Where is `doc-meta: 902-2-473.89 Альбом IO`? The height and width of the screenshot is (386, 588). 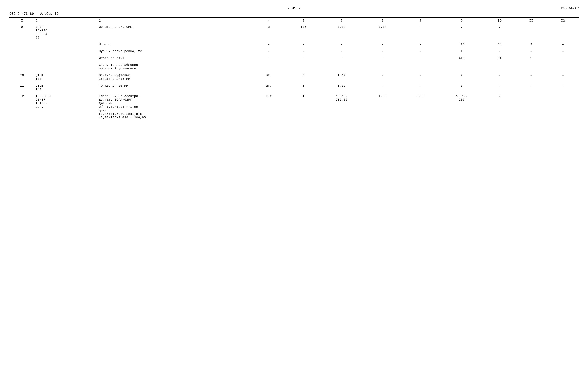 doc-meta: 902-2-473.89 Альбом IO is located at coordinates (294, 14).